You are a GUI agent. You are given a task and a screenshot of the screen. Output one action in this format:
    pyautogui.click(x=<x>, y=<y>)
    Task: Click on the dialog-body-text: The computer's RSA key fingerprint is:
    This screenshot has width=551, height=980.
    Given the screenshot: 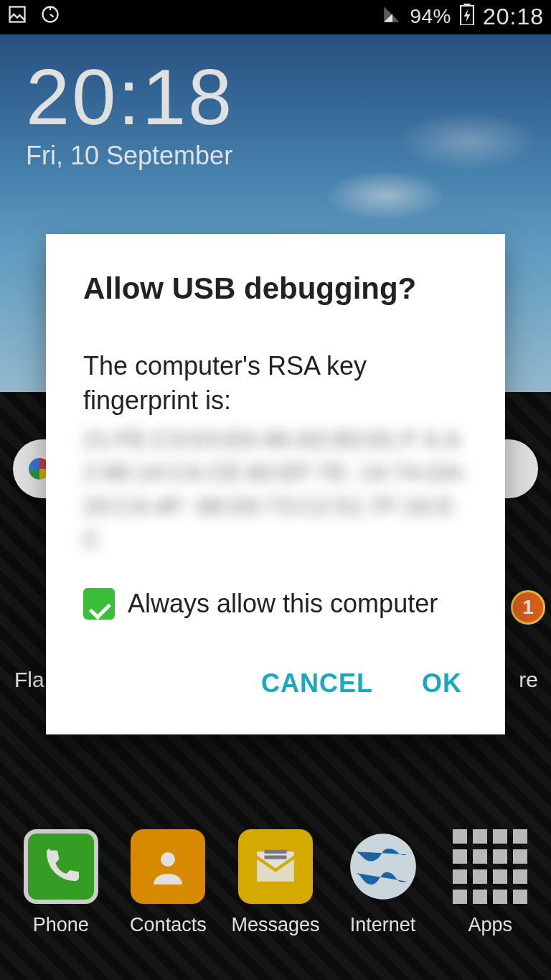 What is the action you would take?
    pyautogui.click(x=276, y=383)
    